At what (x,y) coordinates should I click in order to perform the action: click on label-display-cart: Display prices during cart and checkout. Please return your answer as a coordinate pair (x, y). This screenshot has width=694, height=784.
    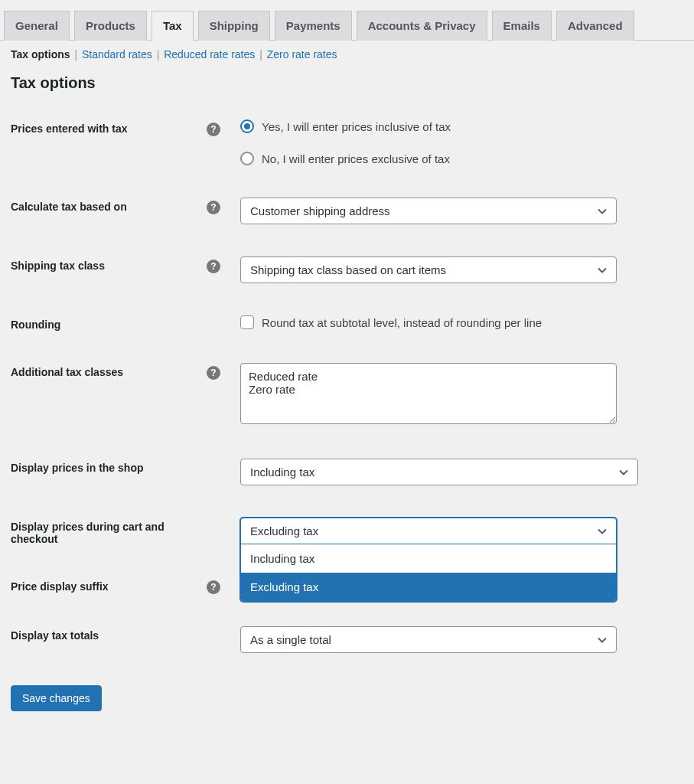
    Looking at the image, I should click on (109, 531).